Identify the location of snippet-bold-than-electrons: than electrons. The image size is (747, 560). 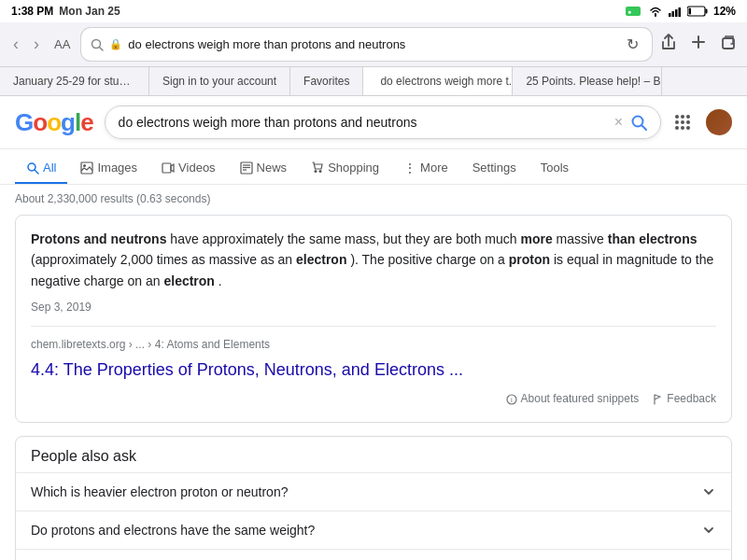
(653, 239).